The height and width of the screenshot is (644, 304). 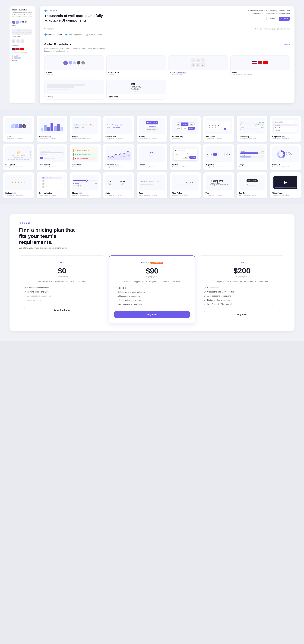 I want to click on button-group-count: 1 component, so click(x=185, y=138).